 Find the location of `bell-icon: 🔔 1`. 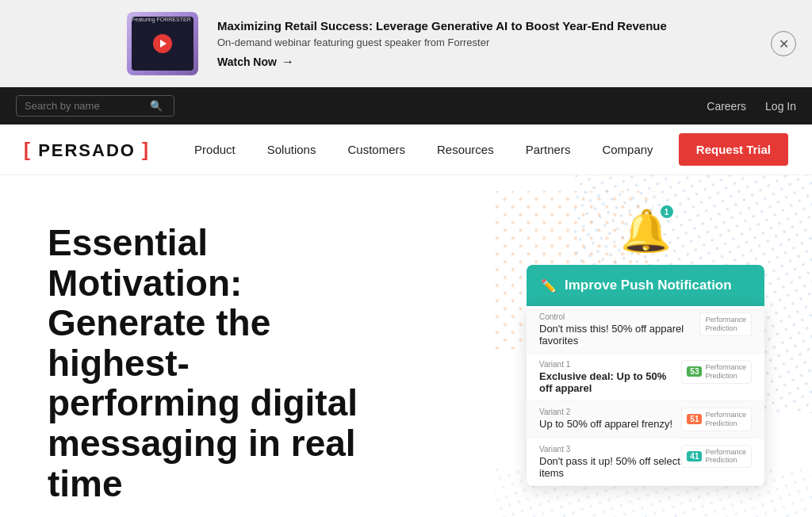

bell-icon: 🔔 1 is located at coordinates (645, 232).